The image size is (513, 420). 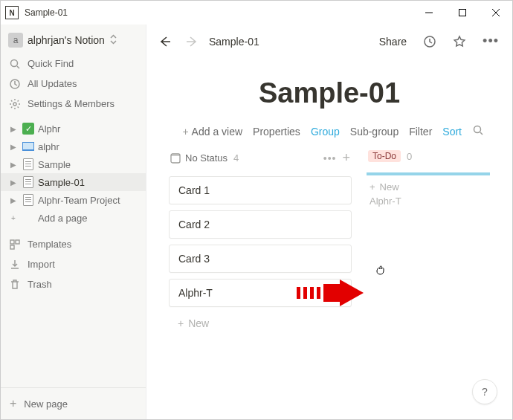 What do you see at coordinates (165, 42) in the screenshot?
I see `back-button` at bounding box center [165, 42].